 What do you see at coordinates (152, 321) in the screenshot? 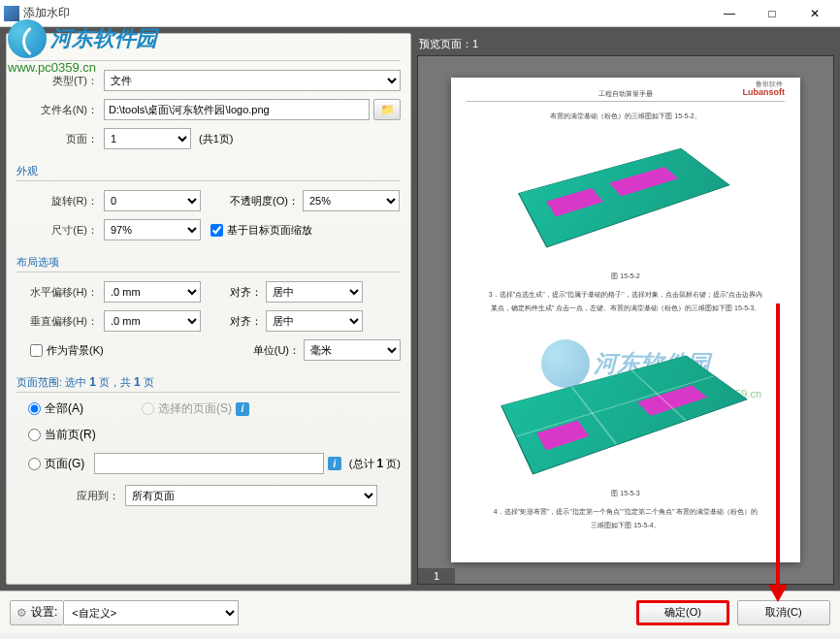
I see `voffset-select: .0 mm` at bounding box center [152, 321].